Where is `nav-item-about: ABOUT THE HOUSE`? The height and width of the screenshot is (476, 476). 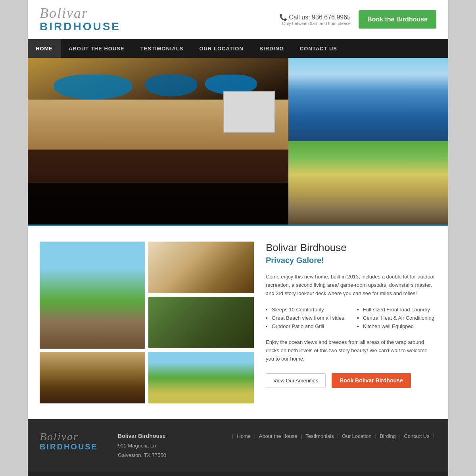 nav-item-about: ABOUT THE HOUSE is located at coordinates (97, 48).